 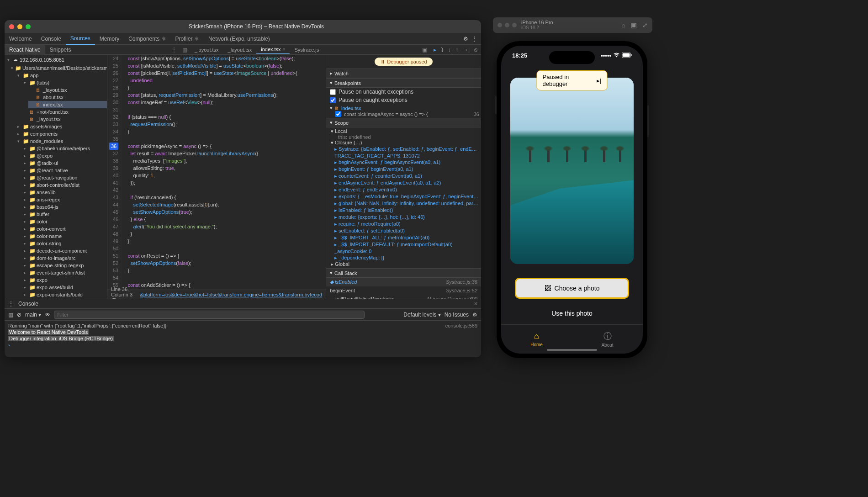 What do you see at coordinates (404, 156) in the screenshot?
I see `scope-variable: TRACE_TAG_REACT_APPS: 131072` at bounding box center [404, 156].